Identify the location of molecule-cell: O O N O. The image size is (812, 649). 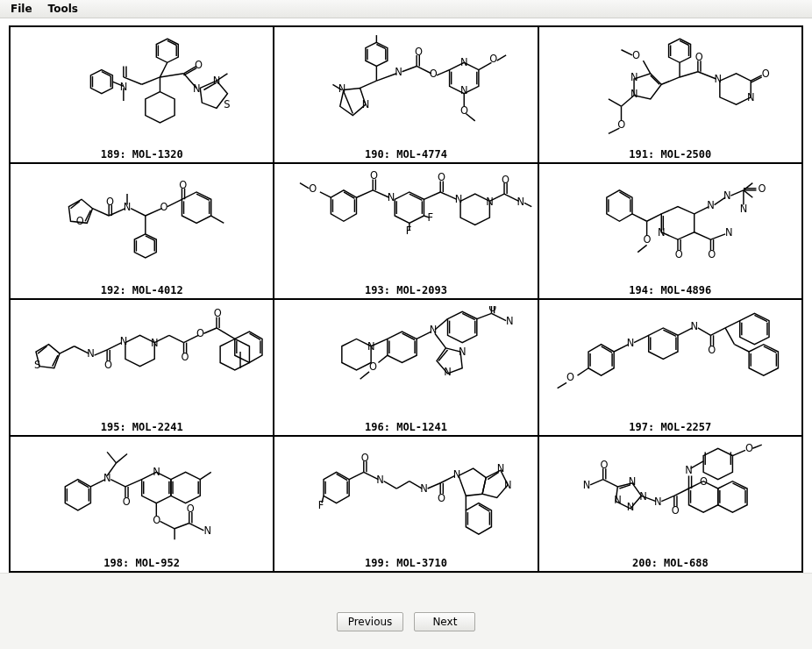
(142, 232).